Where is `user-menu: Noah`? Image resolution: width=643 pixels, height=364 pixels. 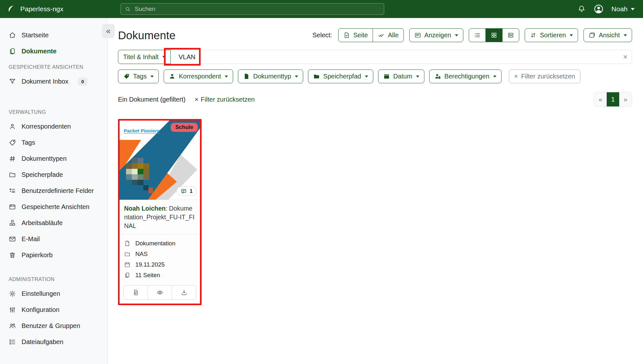 user-menu: Noah is located at coordinates (623, 9).